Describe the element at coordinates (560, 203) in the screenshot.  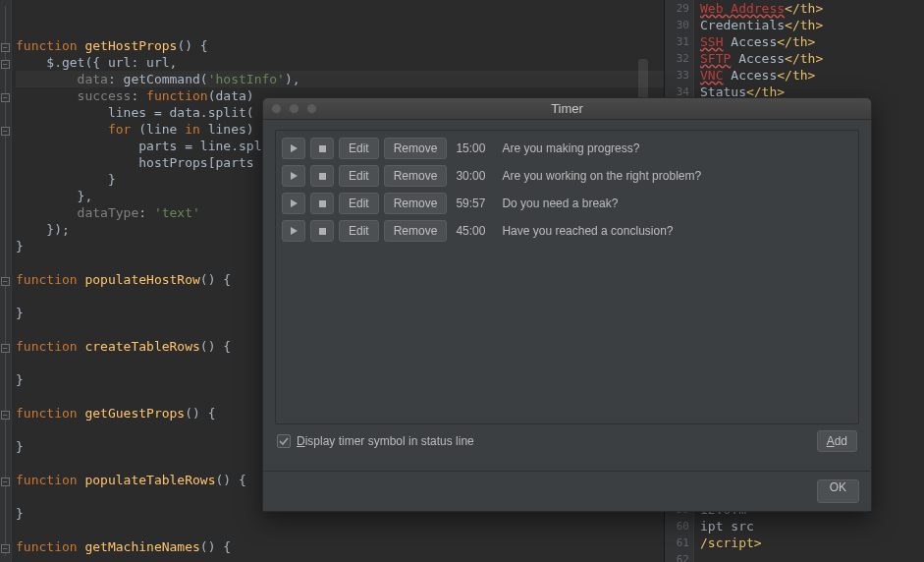
I see `timer-message: Do you need a break?` at that location.